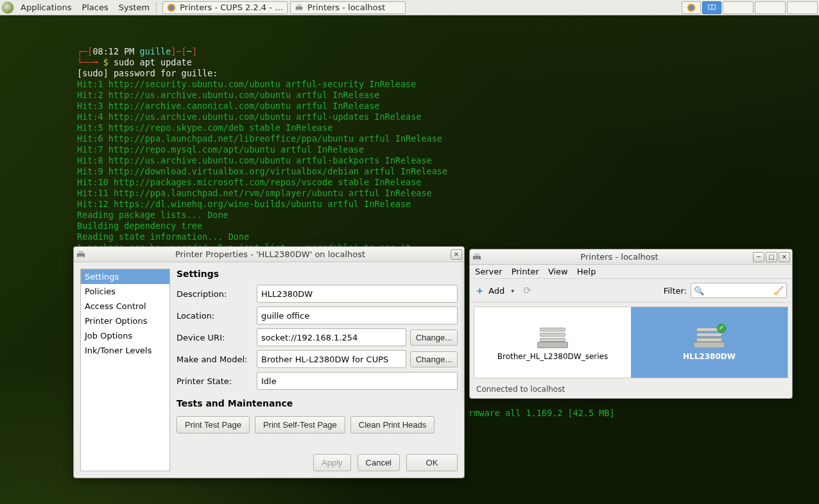 The height and width of the screenshot is (504, 819). Describe the element at coordinates (317, 403) in the screenshot. I see `maint-heading: Tests and Maintenance` at that location.